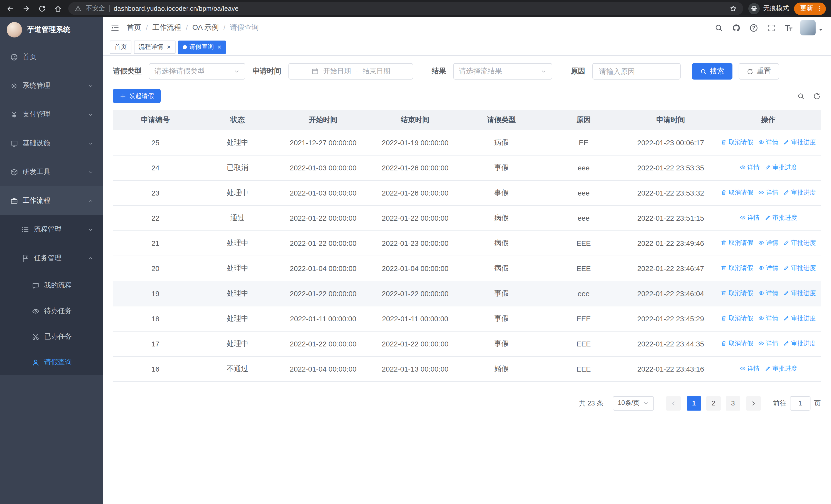 Image resolution: width=831 pixels, height=504 pixels. What do you see at coordinates (800, 403) in the screenshot?
I see `goto-page-input` at bounding box center [800, 403].